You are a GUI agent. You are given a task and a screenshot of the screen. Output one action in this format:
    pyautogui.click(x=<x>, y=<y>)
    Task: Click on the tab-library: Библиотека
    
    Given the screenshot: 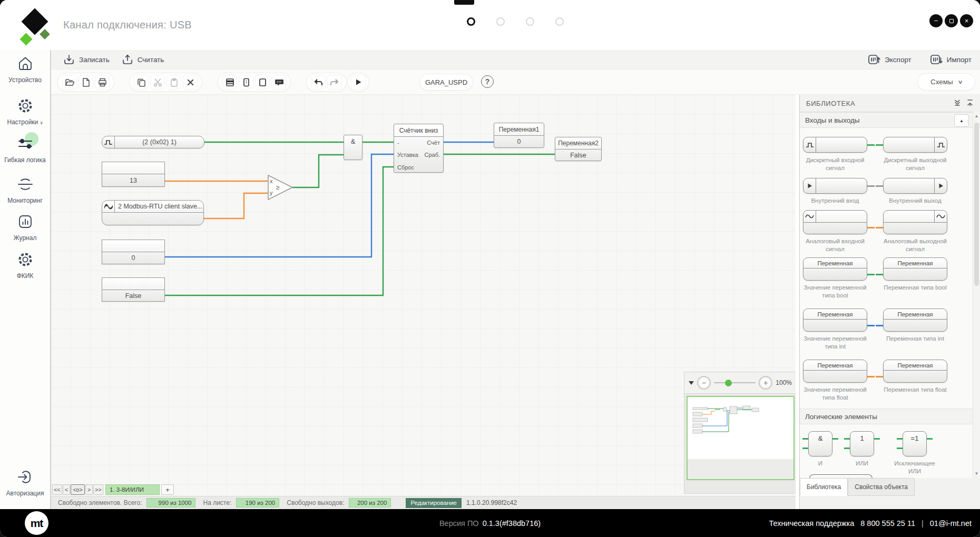 What is the action you would take?
    pyautogui.click(x=824, y=487)
    